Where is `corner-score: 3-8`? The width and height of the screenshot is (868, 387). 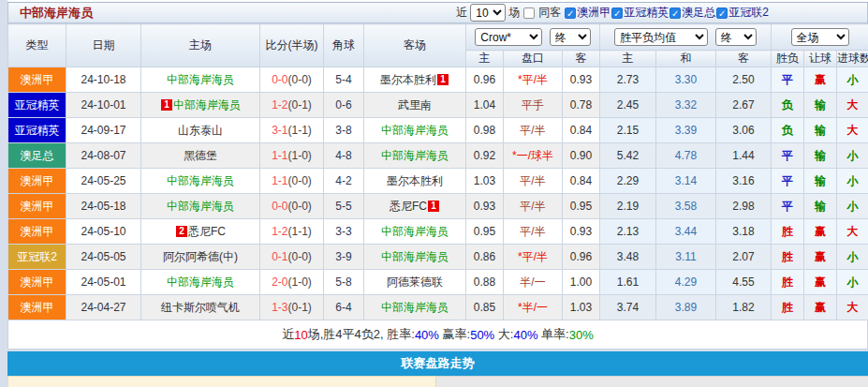
corner-score: 3-8 is located at coordinates (345, 131).